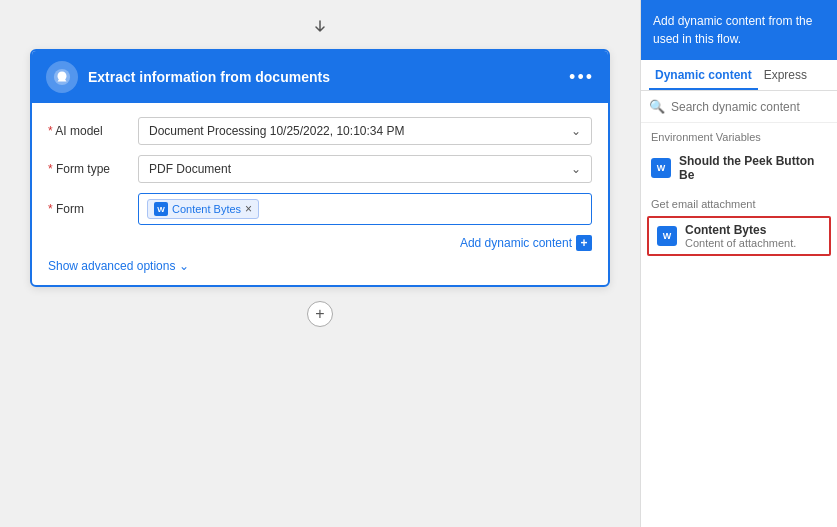 This screenshot has height=527, width=837. What do you see at coordinates (753, 168) in the screenshot?
I see `peek-button-label: Should the Peek Button Be` at bounding box center [753, 168].